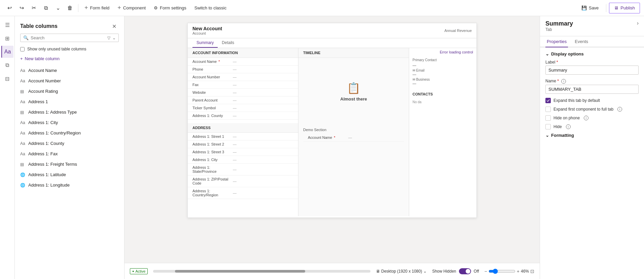 This screenshot has height=279, width=644. I want to click on filter-icon: ▽, so click(109, 38).